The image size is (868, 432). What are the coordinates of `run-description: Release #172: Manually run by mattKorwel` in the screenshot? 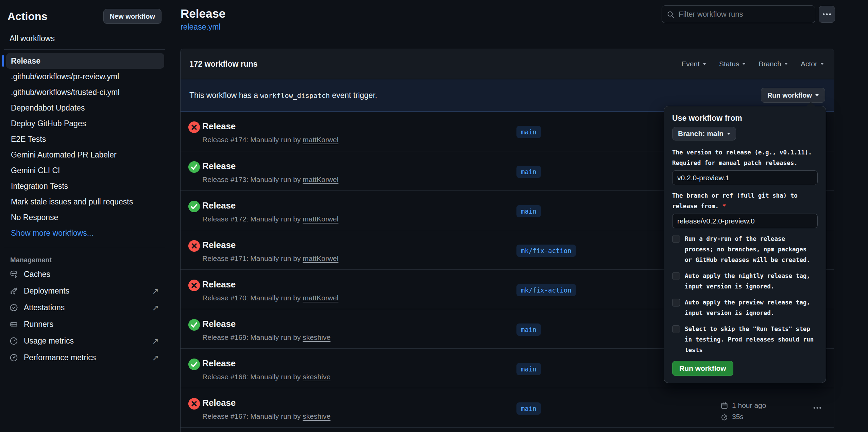 It's located at (270, 219).